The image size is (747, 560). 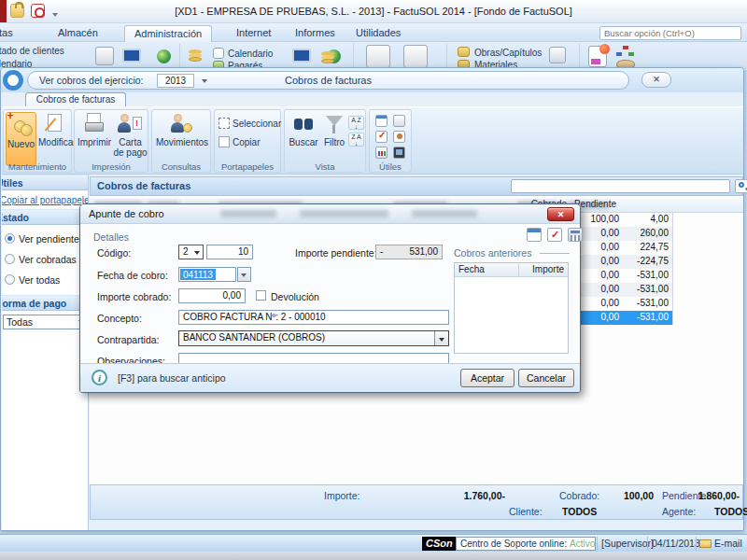 I want to click on app-button, so click(x=4, y=11).